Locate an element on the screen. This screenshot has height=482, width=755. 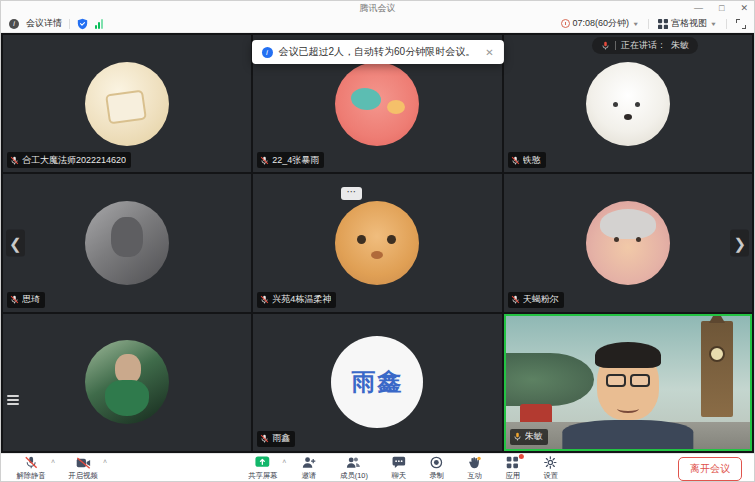
participant-name-tag: 雨鑫 is located at coordinates (276, 439).